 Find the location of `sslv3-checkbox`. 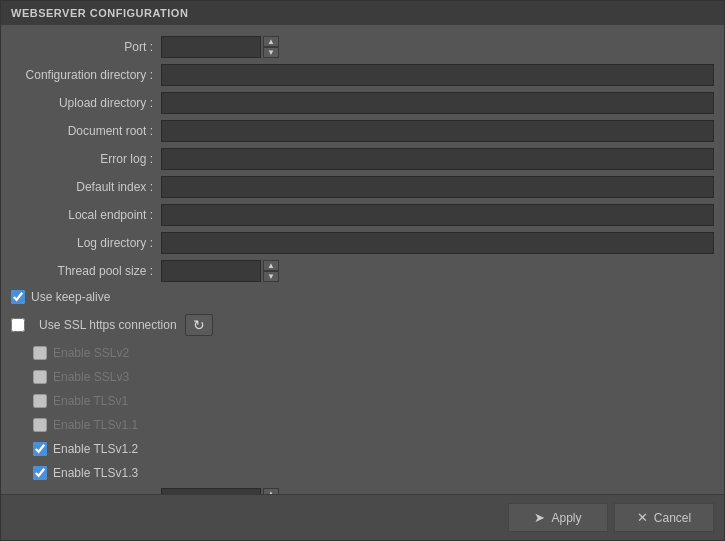

sslv3-checkbox is located at coordinates (40, 377).